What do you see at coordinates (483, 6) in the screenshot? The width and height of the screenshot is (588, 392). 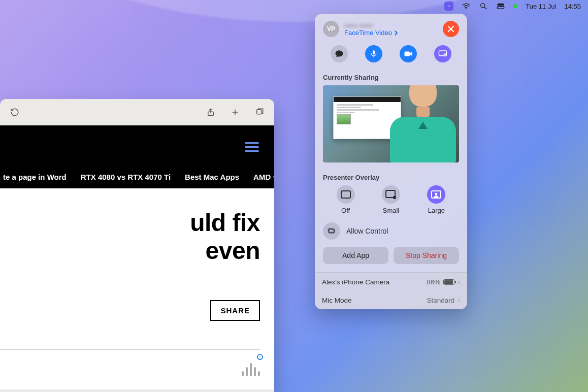 I see `spotlight-search-icon` at bounding box center [483, 6].